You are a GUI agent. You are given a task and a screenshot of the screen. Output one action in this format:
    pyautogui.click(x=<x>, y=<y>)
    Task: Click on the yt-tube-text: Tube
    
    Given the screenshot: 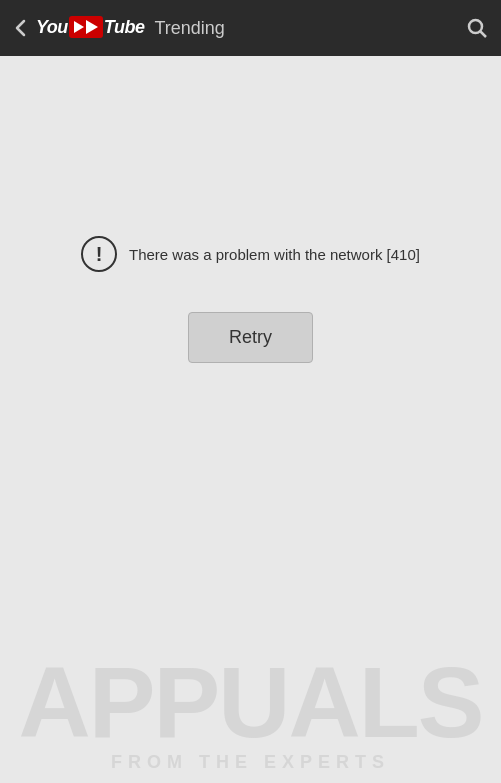 What is the action you would take?
    pyautogui.click(x=124, y=27)
    